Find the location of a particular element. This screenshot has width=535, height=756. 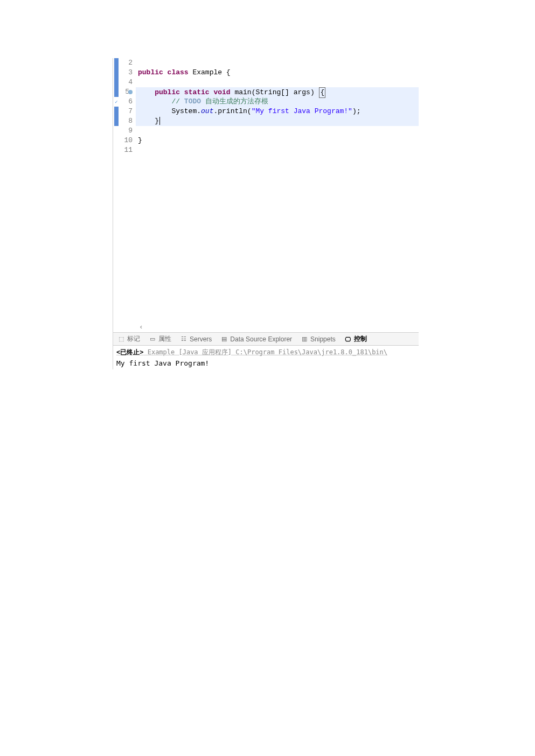

code-line: // TODO 自动生成的方法存根 is located at coordinates (277, 102).